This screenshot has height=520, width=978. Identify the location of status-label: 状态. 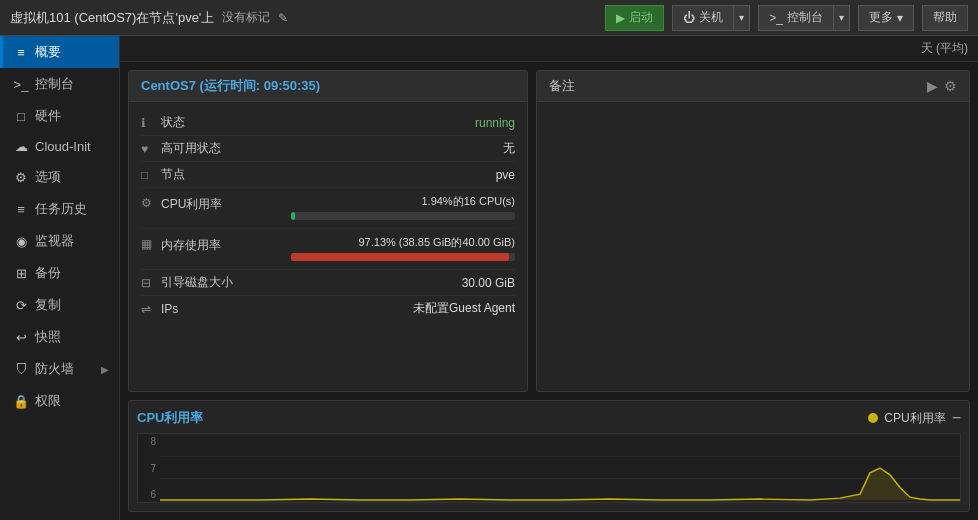
(226, 122).